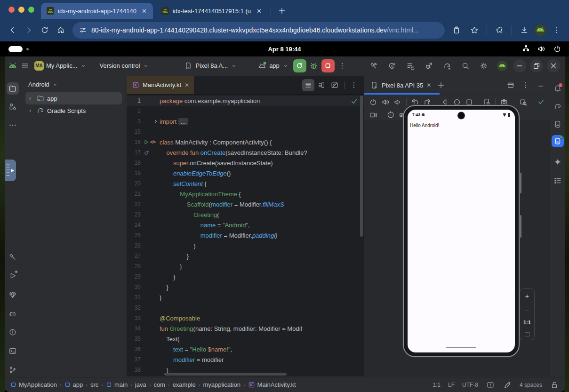 The image size is (569, 392). Describe the element at coordinates (245, 277) in the screenshot. I see `code-line-29: 29 }` at that location.